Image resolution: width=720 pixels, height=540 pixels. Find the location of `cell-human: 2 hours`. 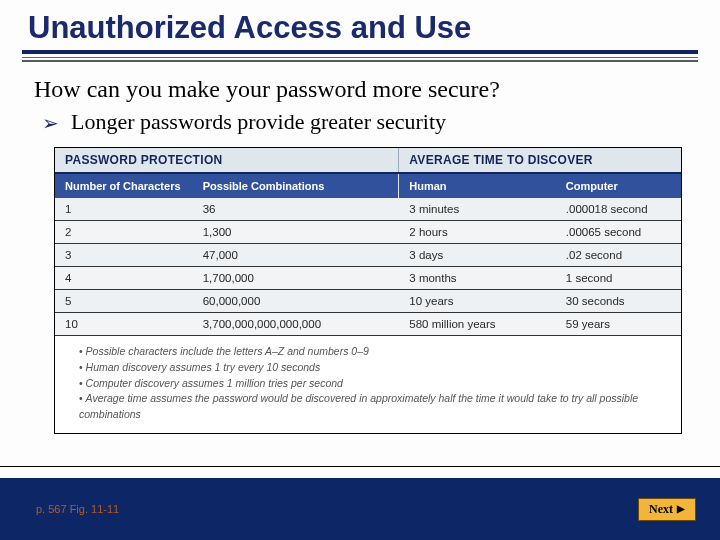

cell-human: 2 hours is located at coordinates (478, 232).